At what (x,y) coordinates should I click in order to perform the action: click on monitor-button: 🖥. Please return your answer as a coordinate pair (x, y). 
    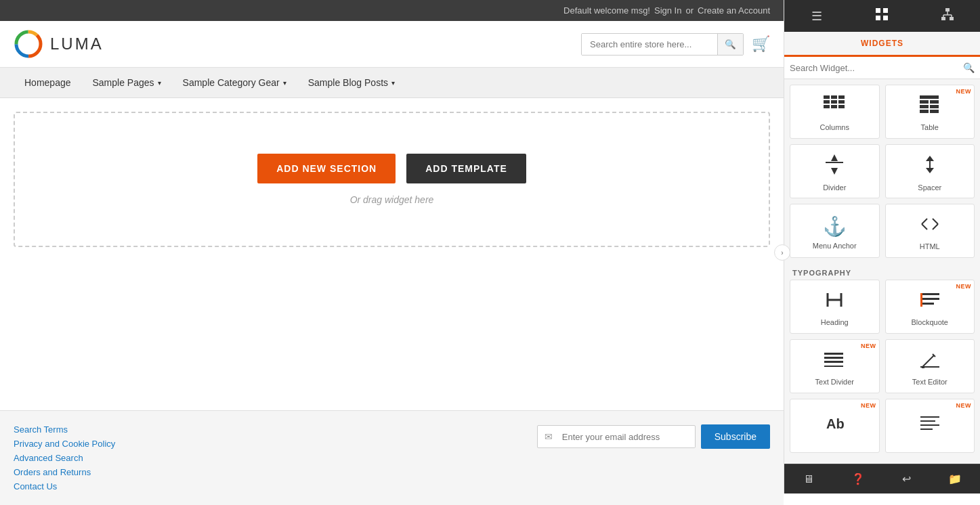
    Looking at the image, I should click on (809, 479).